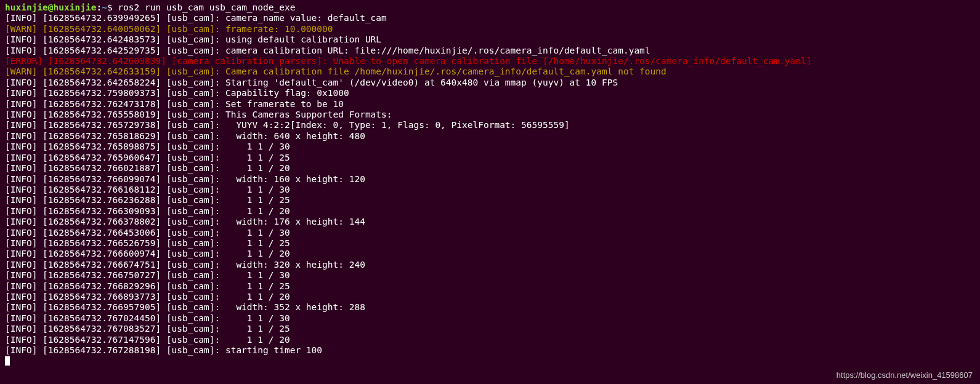 The width and height of the screenshot is (980, 384). I want to click on log-line: [INFO] [1628564732.766453006] [usb_cam]:…, so click(148, 233).